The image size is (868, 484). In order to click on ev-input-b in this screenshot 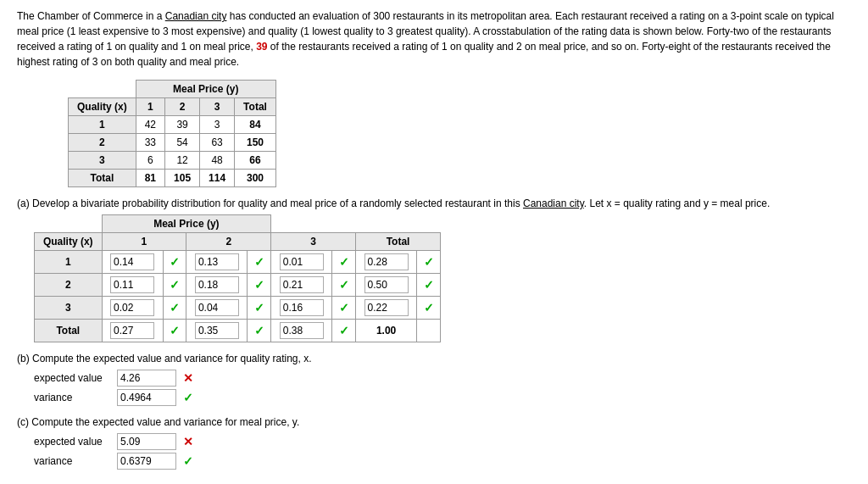, I will do `click(147, 378)`.